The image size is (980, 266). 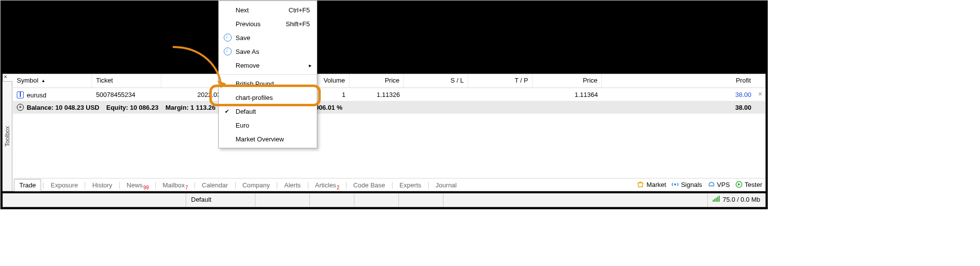 I want to click on menu-previous: PreviousShift+F5, so click(x=268, y=24).